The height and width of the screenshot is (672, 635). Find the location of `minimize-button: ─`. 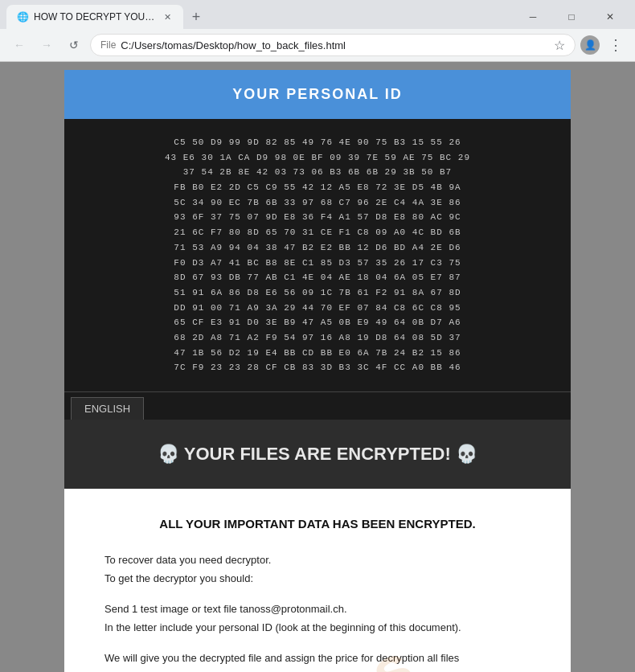

minimize-button: ─ is located at coordinates (533, 17).